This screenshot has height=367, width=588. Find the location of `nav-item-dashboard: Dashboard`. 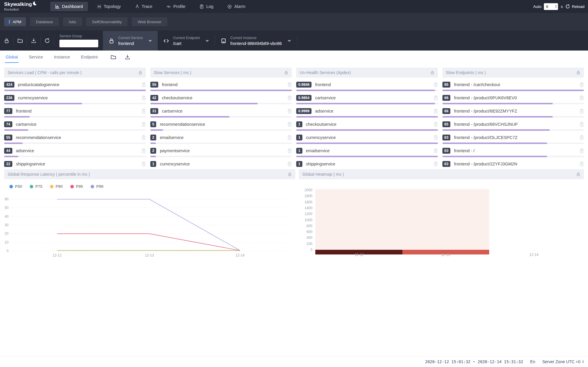

nav-item-dashboard: Dashboard is located at coordinates (69, 6).